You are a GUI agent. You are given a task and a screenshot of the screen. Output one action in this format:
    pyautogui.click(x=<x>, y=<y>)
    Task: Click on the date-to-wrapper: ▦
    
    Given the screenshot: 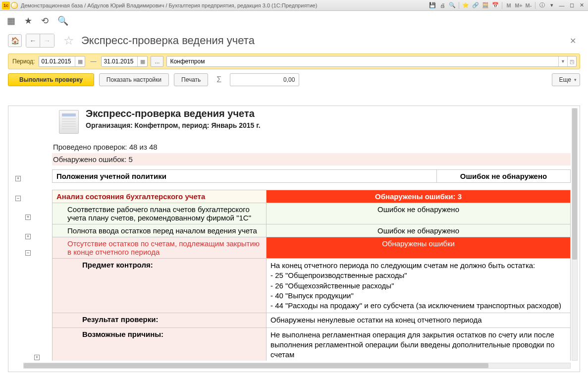 What is the action you would take?
    pyautogui.click(x=124, y=61)
    